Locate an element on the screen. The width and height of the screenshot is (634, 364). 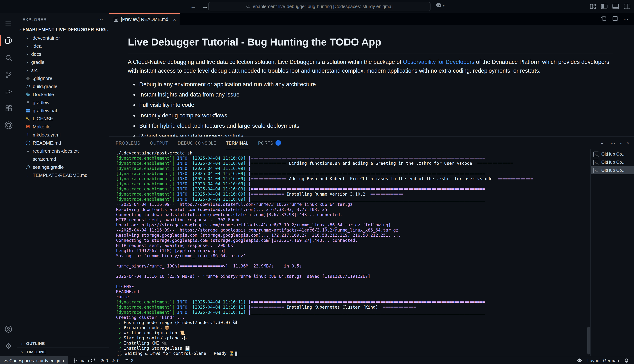
tree-item: ›docs is located at coordinates (63, 54).